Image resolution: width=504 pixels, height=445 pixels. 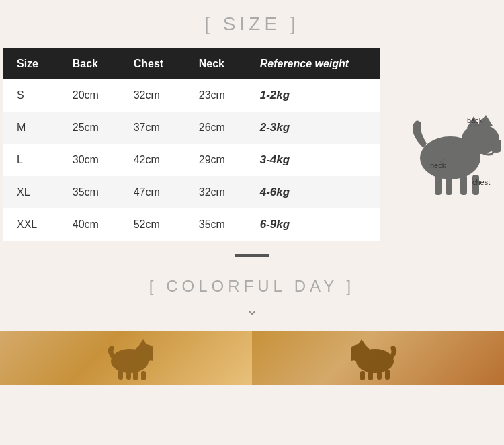 What do you see at coordinates (216, 64) in the screenshot?
I see `col-neck: Neck` at bounding box center [216, 64].